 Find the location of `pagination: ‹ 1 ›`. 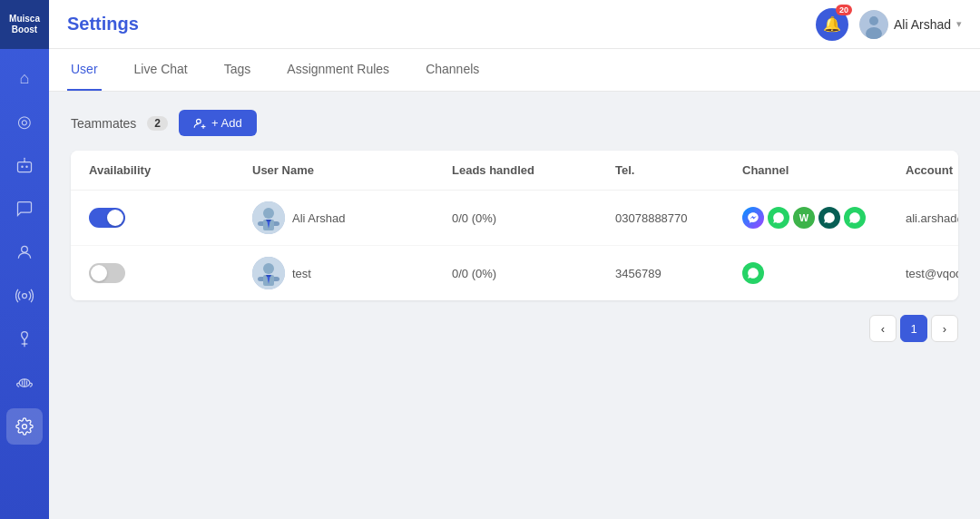

pagination: ‹ 1 › is located at coordinates (514, 328).